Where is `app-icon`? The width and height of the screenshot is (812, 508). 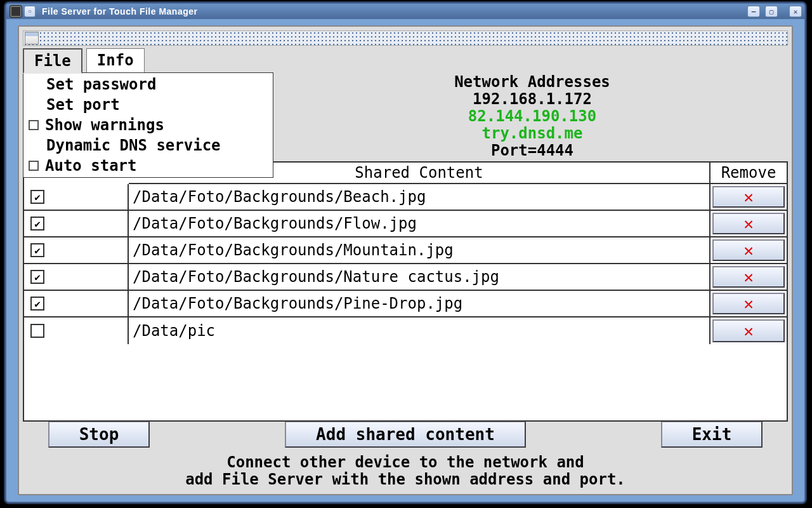 app-icon is located at coordinates (16, 11).